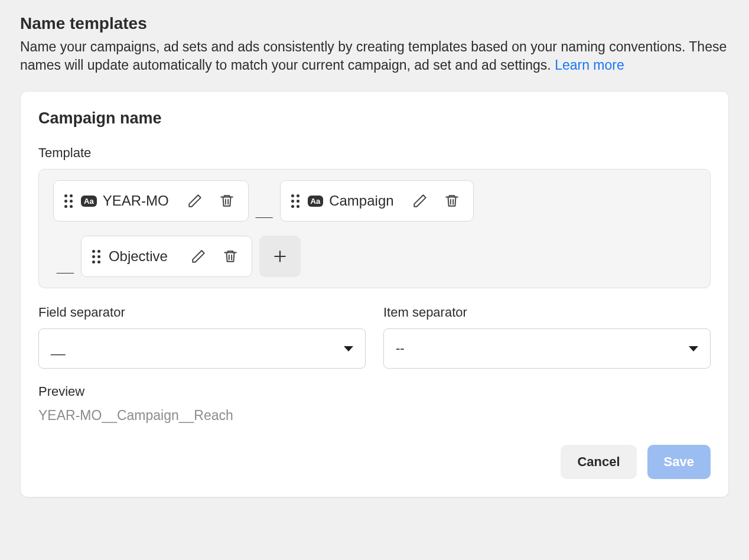 The width and height of the screenshot is (749, 560). Describe the element at coordinates (151, 201) in the screenshot. I see `template-chip: Aa YEAR-MO` at that location.